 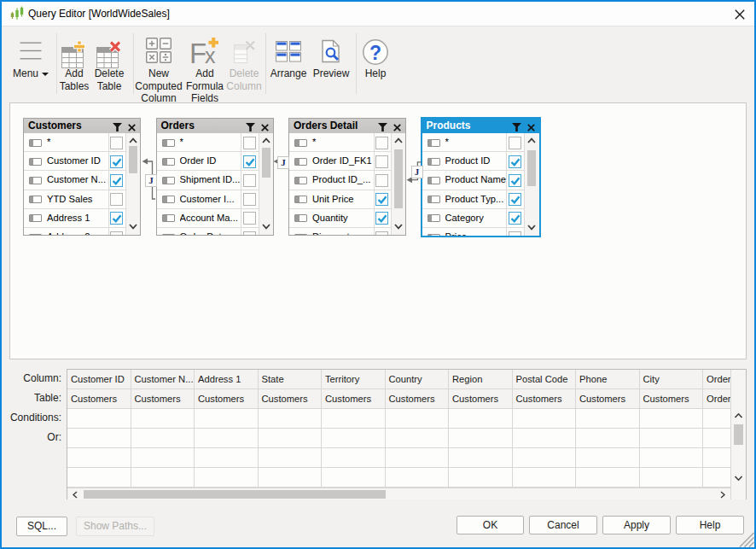 What do you see at coordinates (418, 379) in the screenshot?
I see `grid-column-header: Country` at bounding box center [418, 379].